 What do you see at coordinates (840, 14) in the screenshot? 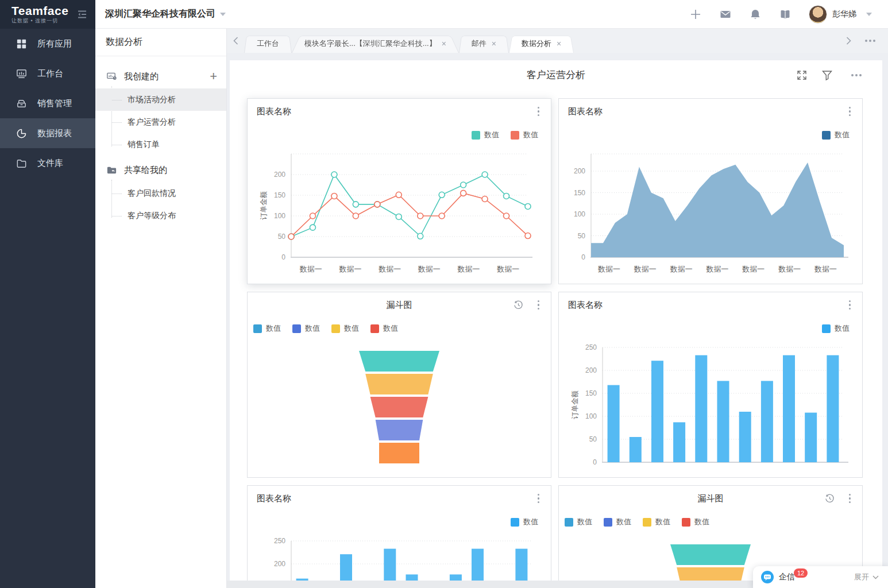
I see `user-menu: 彭华娣` at bounding box center [840, 14].